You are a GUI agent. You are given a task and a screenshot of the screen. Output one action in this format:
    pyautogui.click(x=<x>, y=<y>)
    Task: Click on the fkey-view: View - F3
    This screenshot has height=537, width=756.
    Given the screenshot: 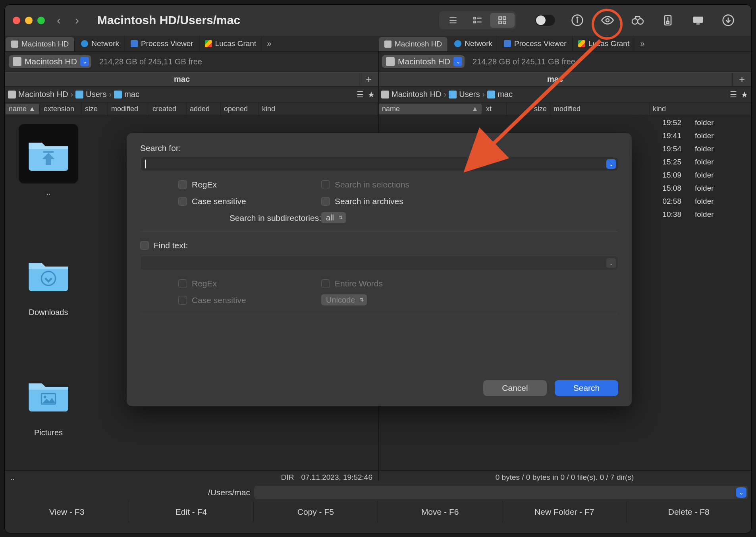 What is the action you would take?
    pyautogui.click(x=67, y=512)
    